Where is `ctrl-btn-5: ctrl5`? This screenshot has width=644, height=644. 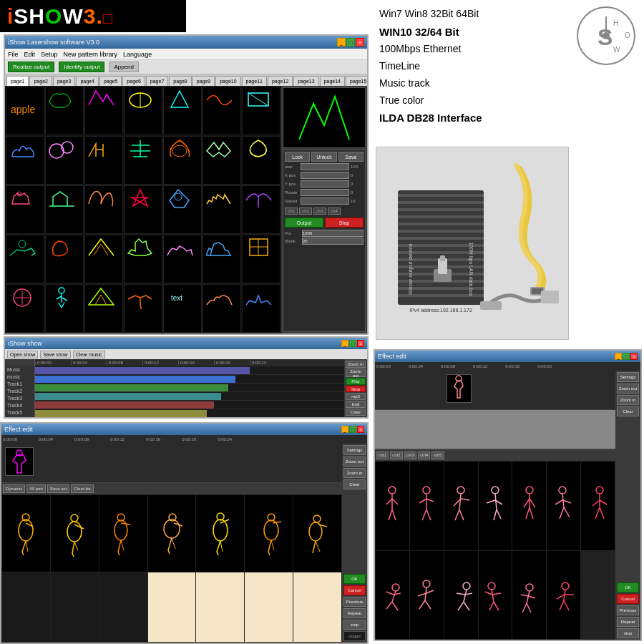 ctrl-btn-5: ctrl5 is located at coordinates (438, 455).